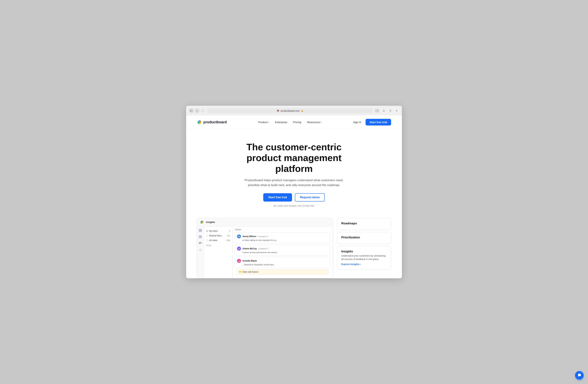  What do you see at coordinates (240, 272) in the screenshot?
I see `tag-dot-icon` at bounding box center [240, 272].